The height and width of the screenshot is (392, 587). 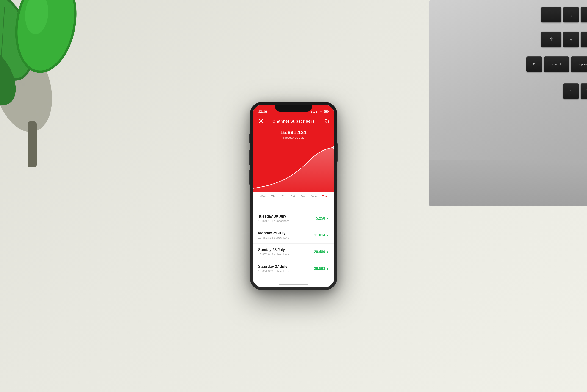 I want to click on day-mon: Mon, so click(x=314, y=196).